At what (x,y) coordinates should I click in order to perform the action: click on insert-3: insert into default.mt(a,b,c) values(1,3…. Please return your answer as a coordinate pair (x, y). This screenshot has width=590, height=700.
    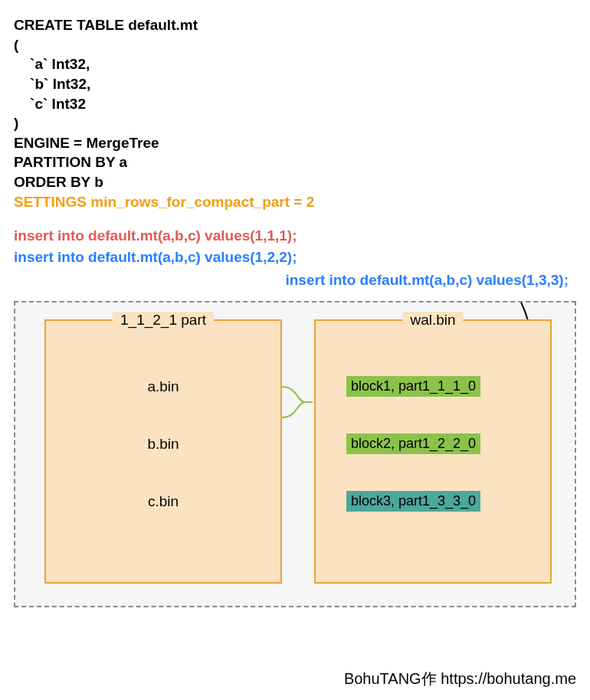
    Looking at the image, I should click on (427, 280).